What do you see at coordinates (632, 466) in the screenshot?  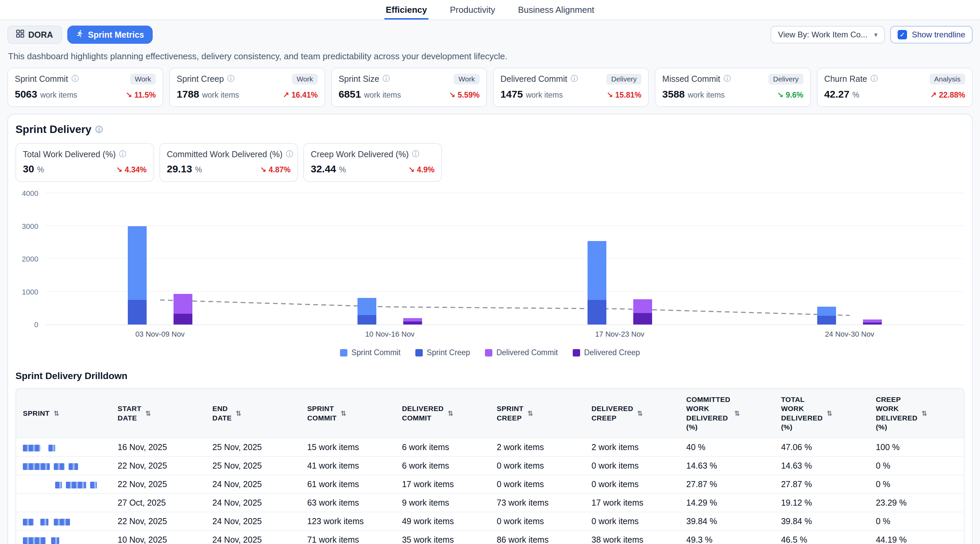 I see `cell-delivered-creep: 0 work items` at bounding box center [632, 466].